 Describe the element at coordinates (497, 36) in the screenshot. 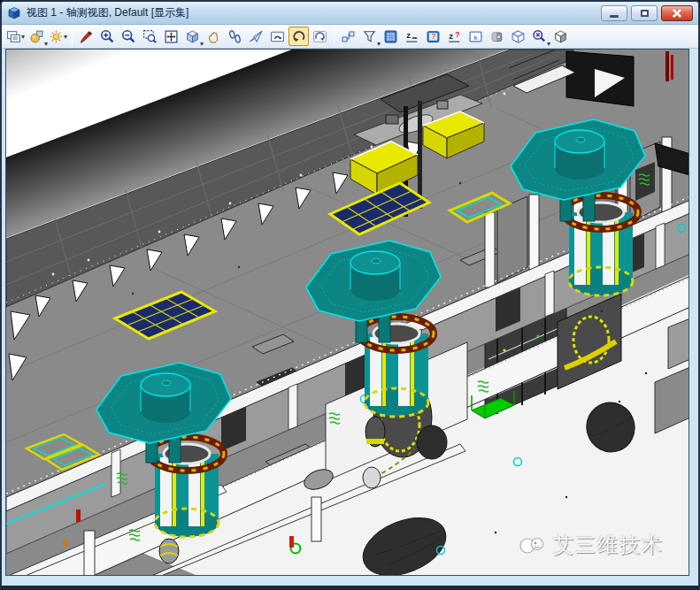

I see `capture-image-button` at that location.